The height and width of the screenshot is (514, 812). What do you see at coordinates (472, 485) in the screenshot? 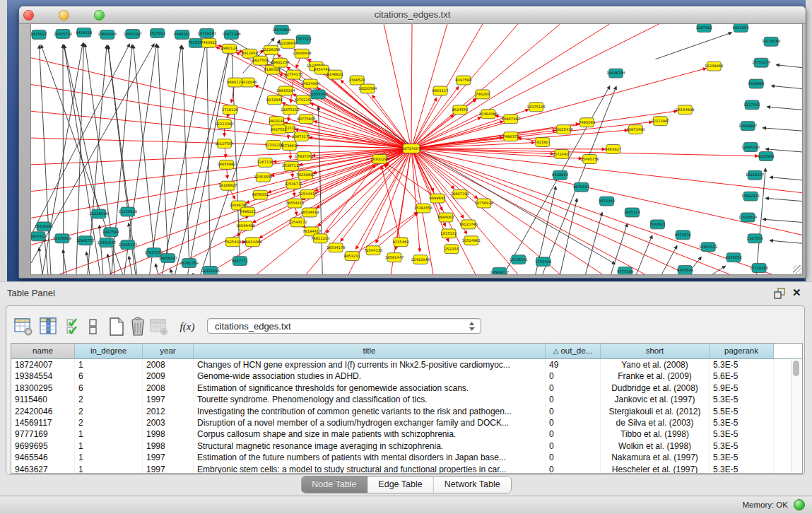
I see `tab-network-table: Network Table` at bounding box center [472, 485].